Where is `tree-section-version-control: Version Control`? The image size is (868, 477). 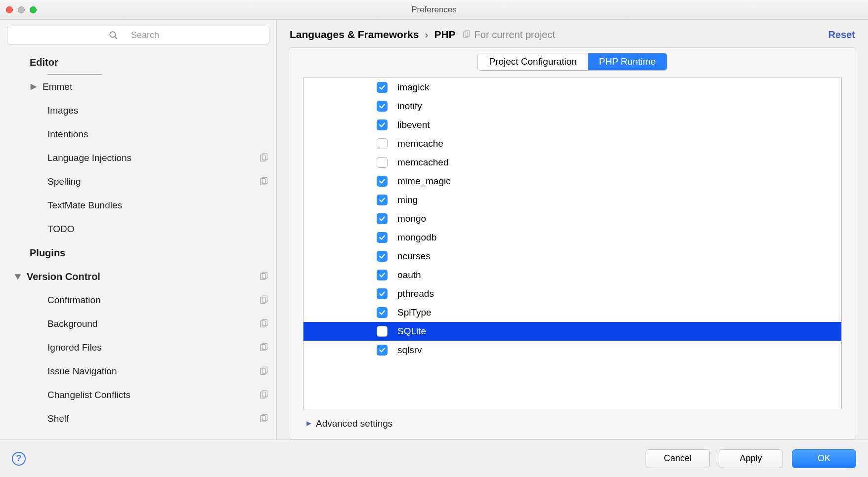 tree-section-version-control: Version Control is located at coordinates (138, 277).